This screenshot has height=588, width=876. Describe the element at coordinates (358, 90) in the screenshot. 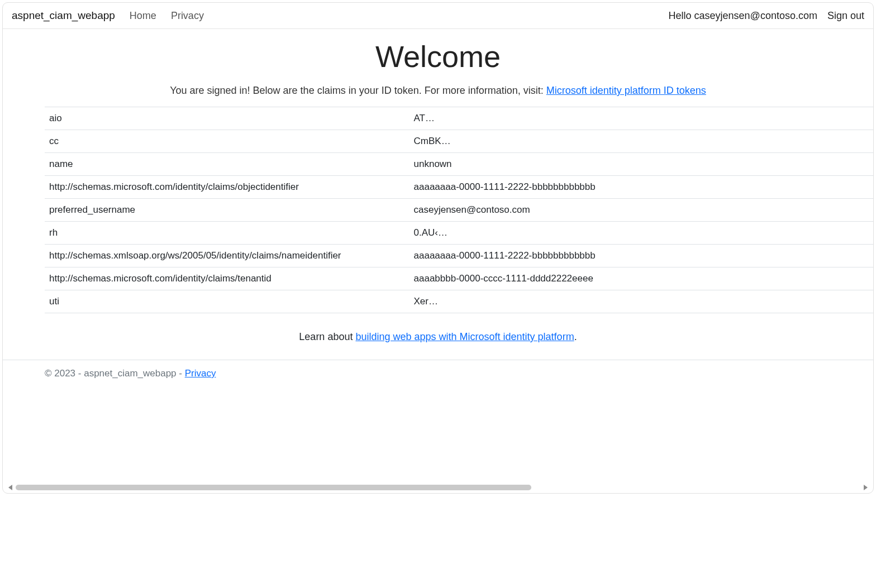

I see `intro-prefix: You are signed in! Below are the claims …` at that location.